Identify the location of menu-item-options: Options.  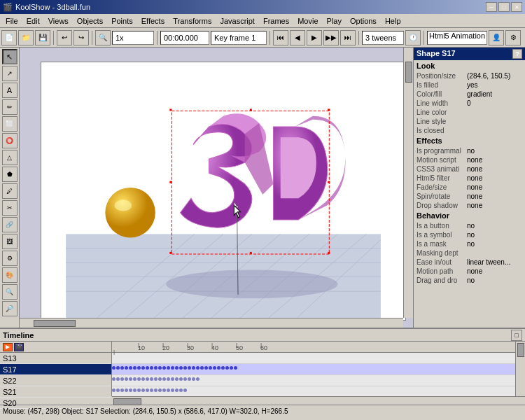
(363, 21).